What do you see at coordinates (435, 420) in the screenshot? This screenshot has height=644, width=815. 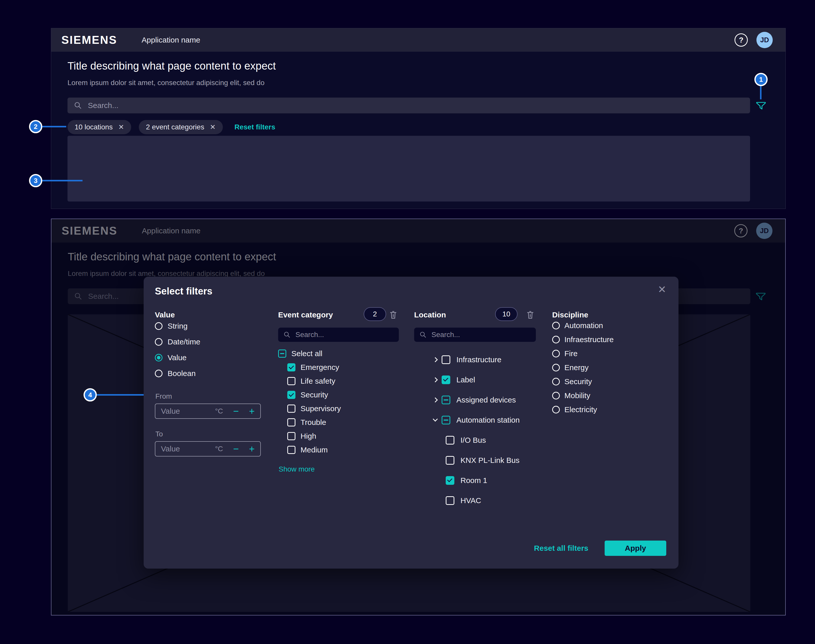 I see `chevron-down-icon` at bounding box center [435, 420].